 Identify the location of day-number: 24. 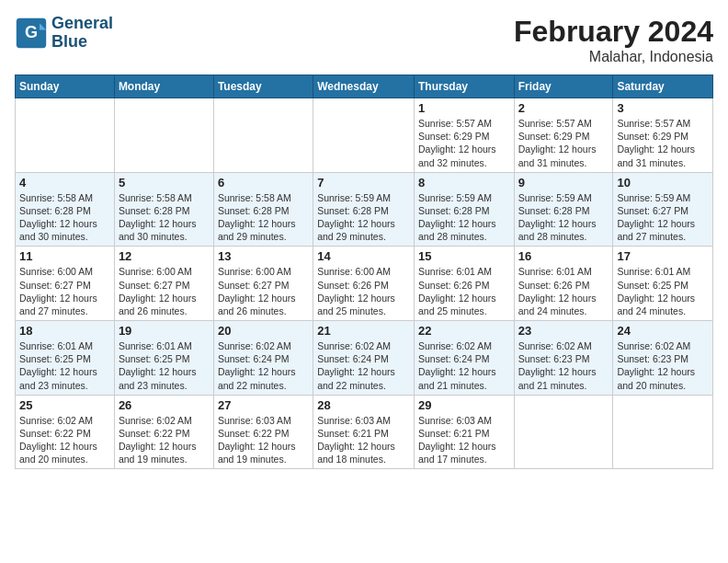
(663, 331).